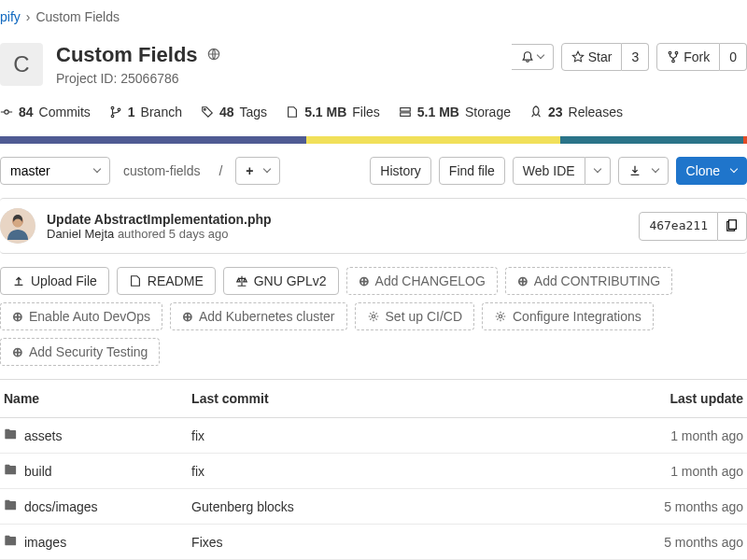 The width and height of the screenshot is (747, 560). Describe the element at coordinates (374, 226) in the screenshot. I see `latest-commit: Update AbstractImplementation.php Daniel…` at that location.